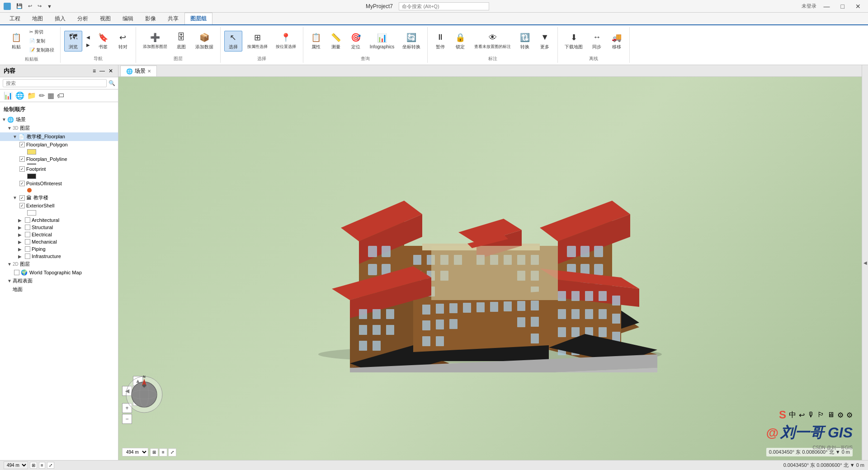 The width and height of the screenshot is (868, 470). I want to click on tree-item-exterior: ExteriorShell, so click(59, 206).